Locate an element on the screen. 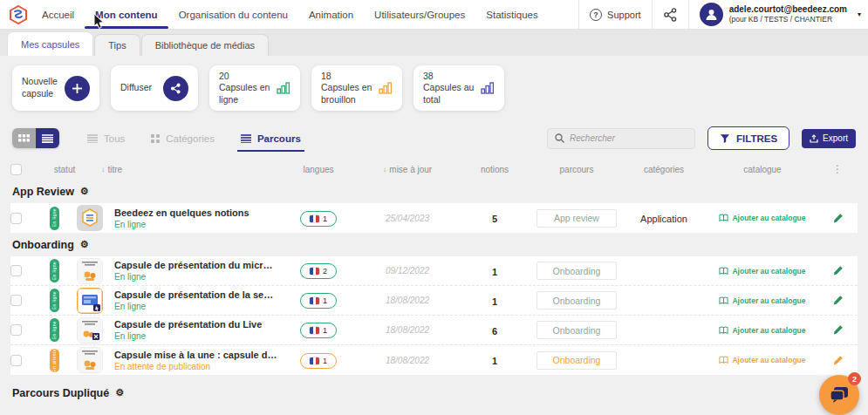 This screenshot has height=415, width=868. filter-tab-categories: Catégories is located at coordinates (183, 139).